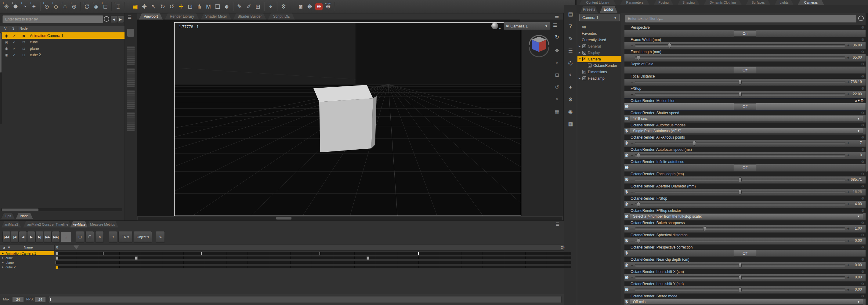 This screenshot has height=305, width=868. I want to click on create-point-light: ✸+, so click(16, 7).